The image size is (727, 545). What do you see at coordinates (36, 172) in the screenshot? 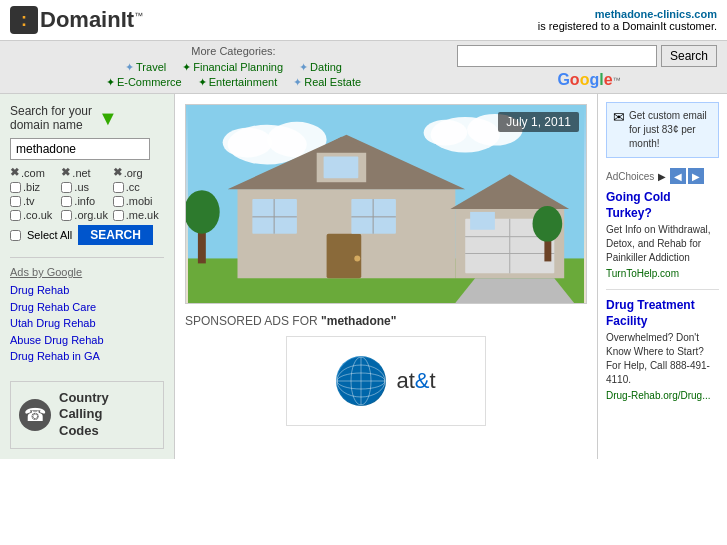
I see `tld-com: ✖ .com` at bounding box center [36, 172].